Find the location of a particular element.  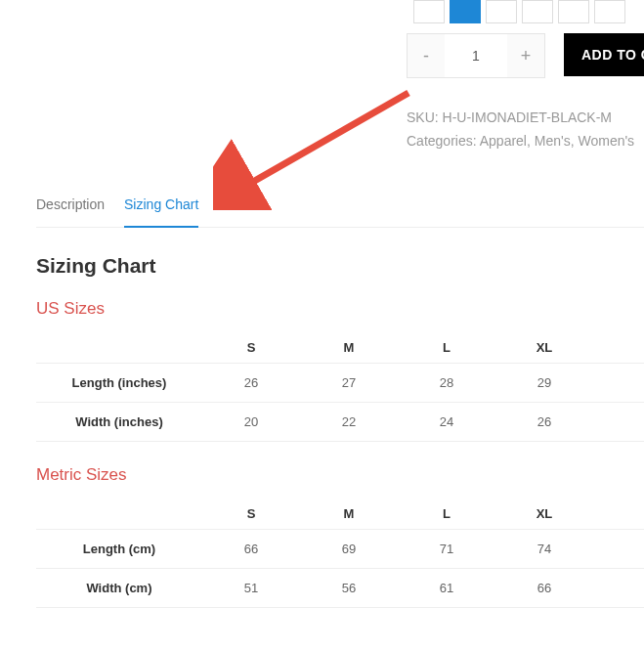

category-link: Men's is located at coordinates (553, 141).